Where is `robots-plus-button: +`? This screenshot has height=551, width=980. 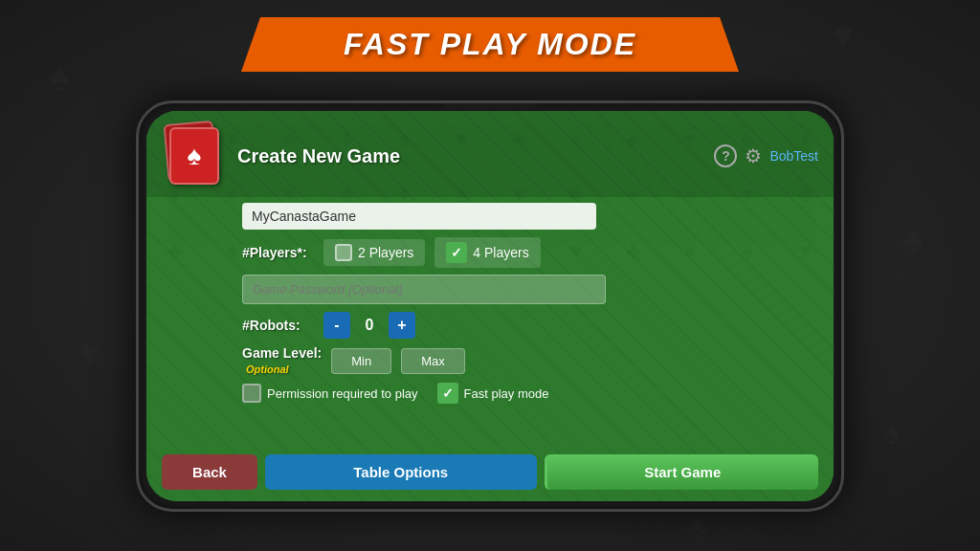
robots-plus-button: + is located at coordinates (402, 325).